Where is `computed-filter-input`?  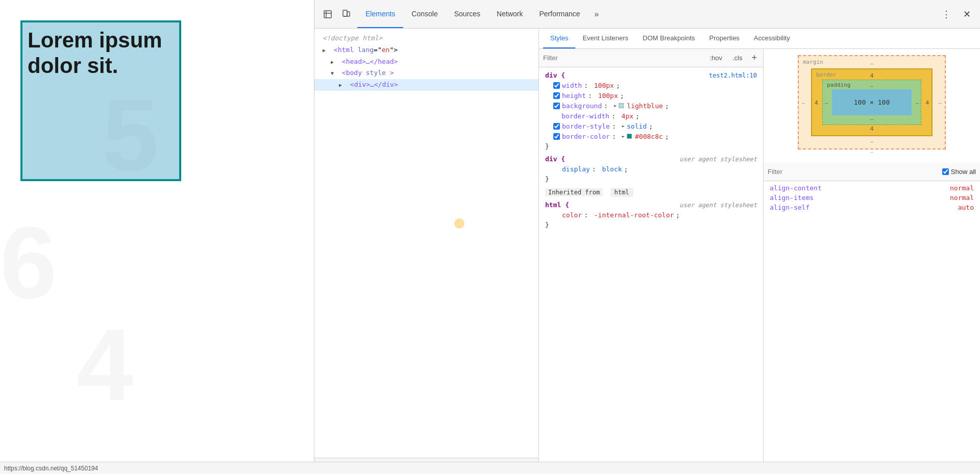
computed-filter-input is located at coordinates (853, 171).